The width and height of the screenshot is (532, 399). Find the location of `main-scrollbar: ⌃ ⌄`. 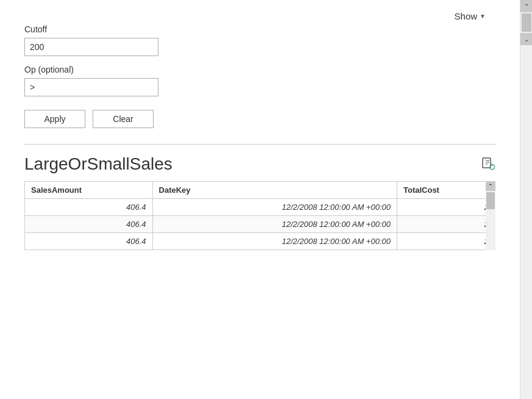

main-scrollbar: ⌃ ⌄ is located at coordinates (526, 200).